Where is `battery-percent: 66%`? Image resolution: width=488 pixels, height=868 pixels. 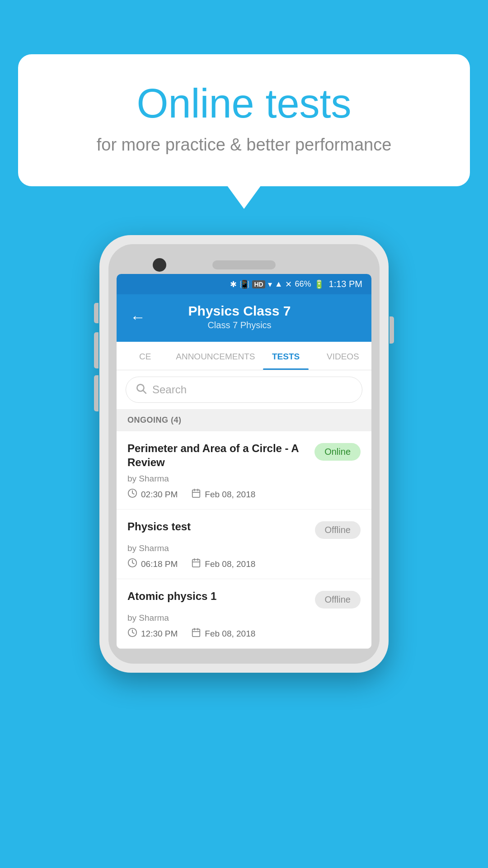
battery-percent: 66% is located at coordinates (303, 284).